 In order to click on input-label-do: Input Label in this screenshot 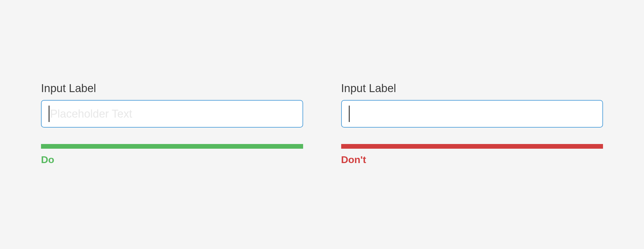, I will do `click(172, 89)`.